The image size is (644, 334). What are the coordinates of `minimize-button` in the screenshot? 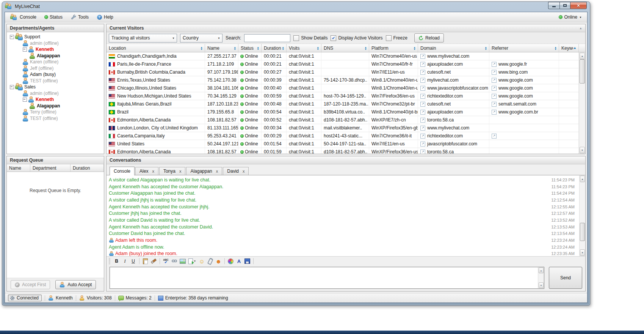 It's located at (554, 5).